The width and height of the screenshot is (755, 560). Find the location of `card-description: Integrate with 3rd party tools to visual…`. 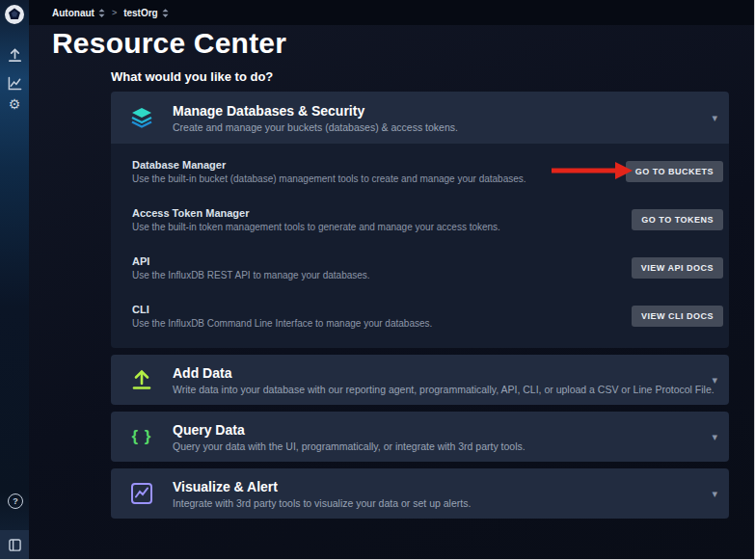

card-description: Integrate with 3rd party tools to visual… is located at coordinates (322, 503).